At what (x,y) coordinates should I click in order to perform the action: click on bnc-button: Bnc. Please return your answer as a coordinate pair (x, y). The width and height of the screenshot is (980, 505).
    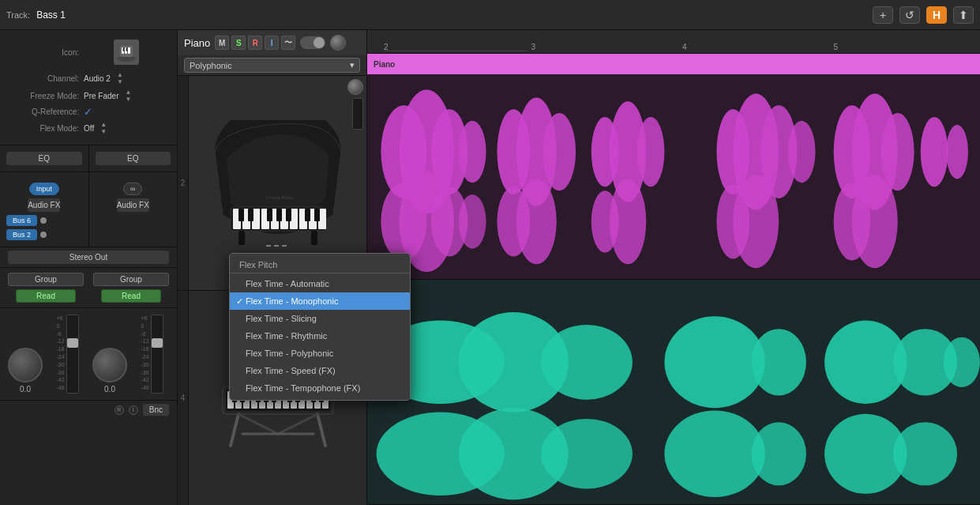
    Looking at the image, I should click on (156, 409).